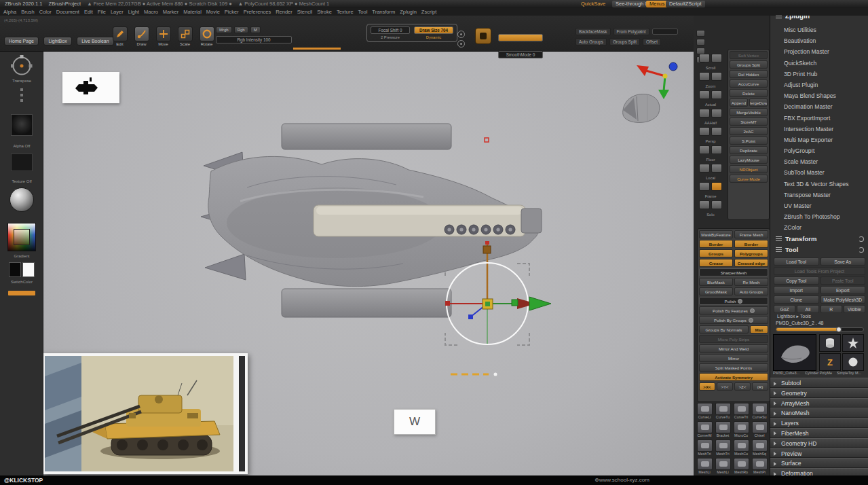 The width and height of the screenshot is (868, 485). I want to click on tool-section: Surface, so click(819, 463).